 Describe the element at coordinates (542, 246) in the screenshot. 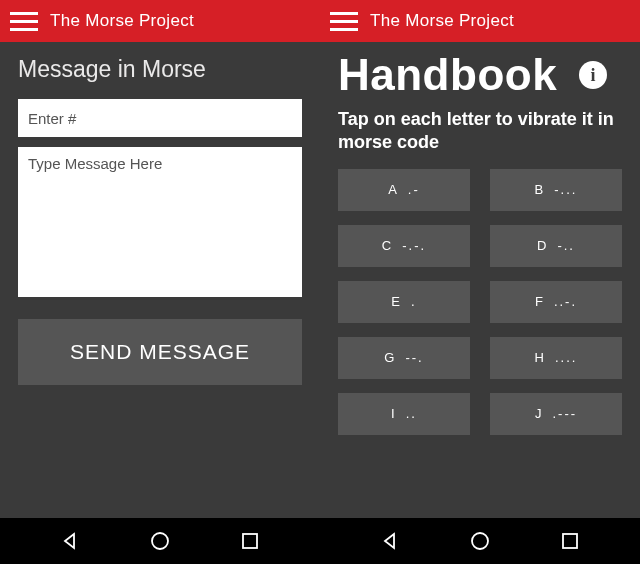

I see `letter-label: D` at that location.